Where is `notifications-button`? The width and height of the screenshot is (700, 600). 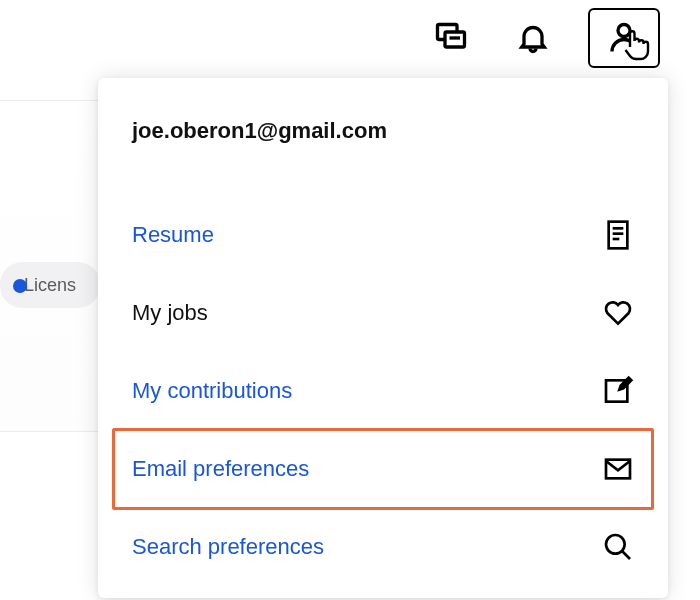 notifications-button is located at coordinates (533, 38).